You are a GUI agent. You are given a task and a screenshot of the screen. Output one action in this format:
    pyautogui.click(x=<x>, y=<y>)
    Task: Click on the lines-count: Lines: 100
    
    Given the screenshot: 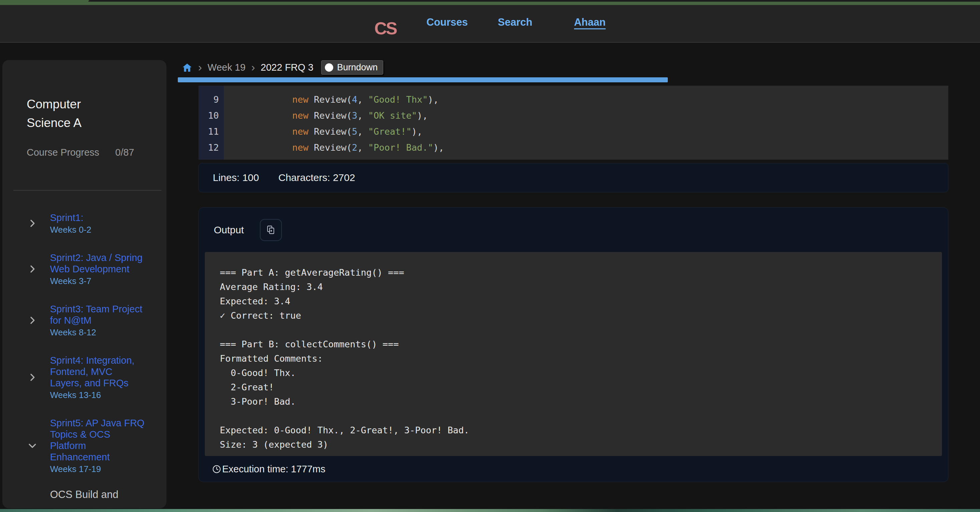 What is the action you would take?
    pyautogui.click(x=236, y=178)
    